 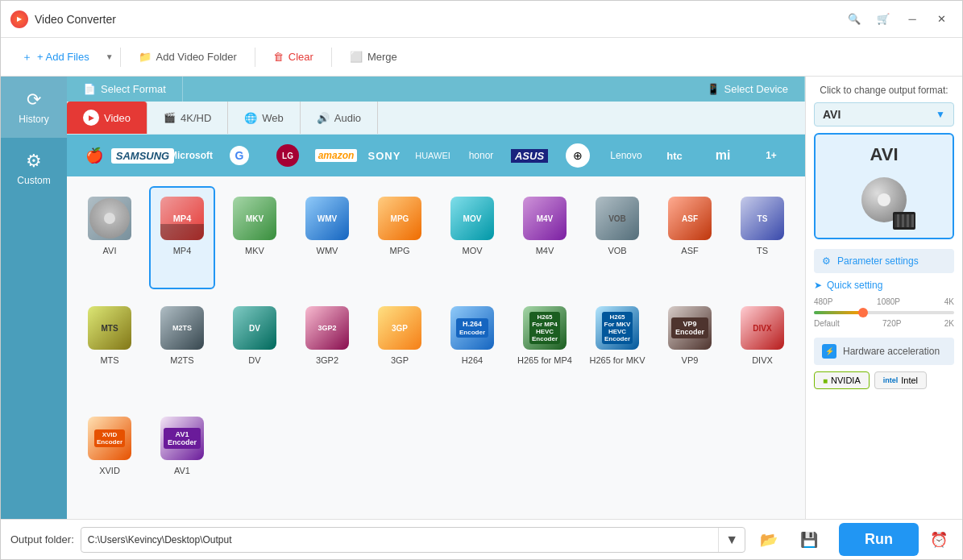 What do you see at coordinates (76, 19) in the screenshot?
I see `app-title: Video Converter` at bounding box center [76, 19].